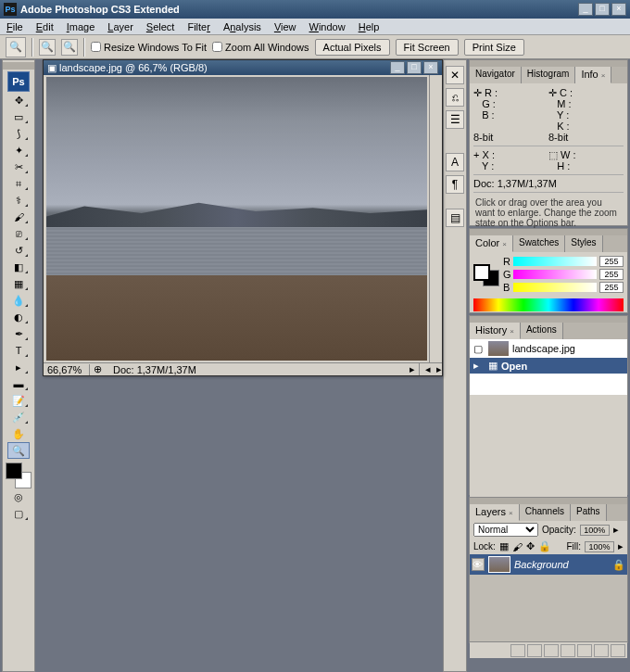  Describe the element at coordinates (19, 317) in the screenshot. I see `dodge-tool: ◐` at that location.